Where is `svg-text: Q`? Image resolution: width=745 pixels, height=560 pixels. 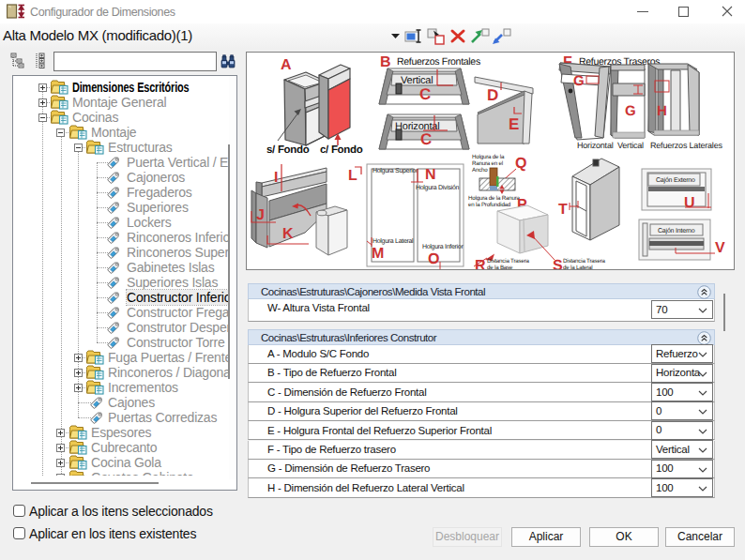
svg-text: Q is located at coordinates (521, 163).